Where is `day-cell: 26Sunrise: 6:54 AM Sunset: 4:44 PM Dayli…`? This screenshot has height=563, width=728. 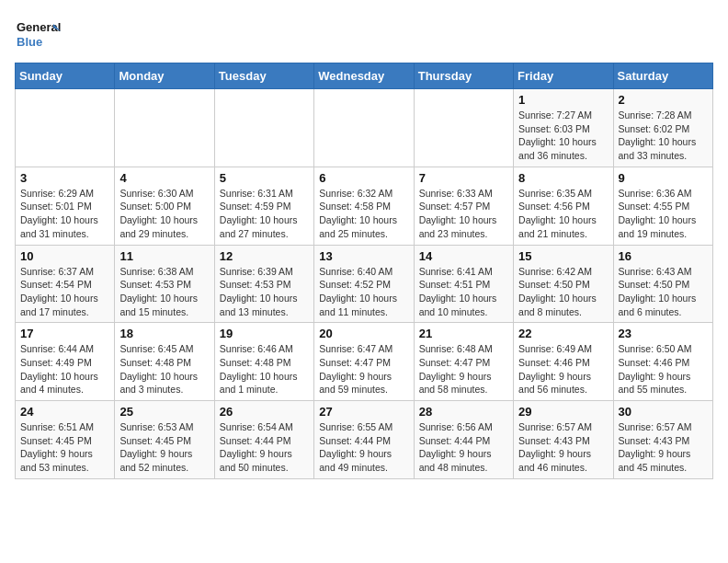
day-cell: 26Sunrise: 6:54 AM Sunset: 4:44 PM Dayli… is located at coordinates (264, 440).